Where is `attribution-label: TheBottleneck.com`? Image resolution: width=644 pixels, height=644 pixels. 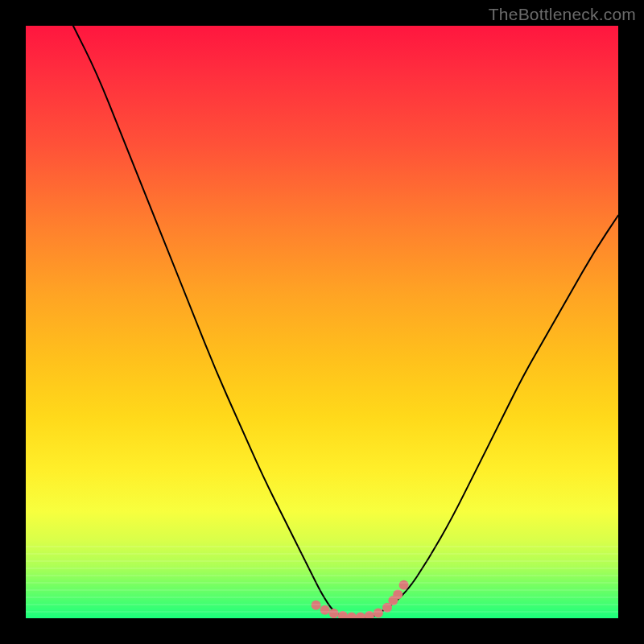
attribution-label: TheBottleneck.com is located at coordinates (562, 14).